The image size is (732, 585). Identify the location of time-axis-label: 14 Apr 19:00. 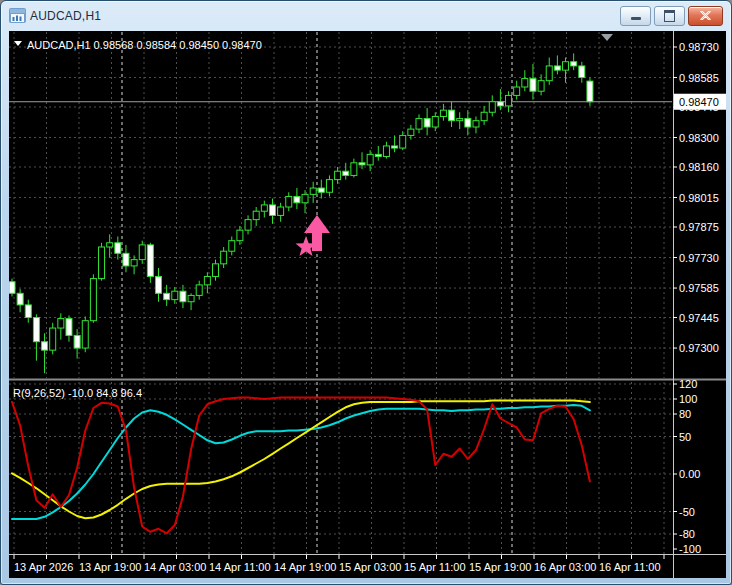
(305, 567).